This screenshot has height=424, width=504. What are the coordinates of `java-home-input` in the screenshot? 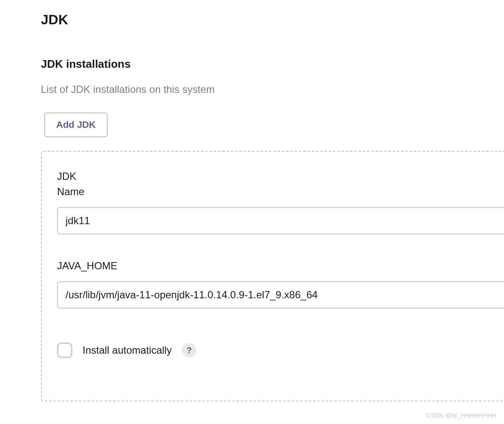 It's located at (281, 295).